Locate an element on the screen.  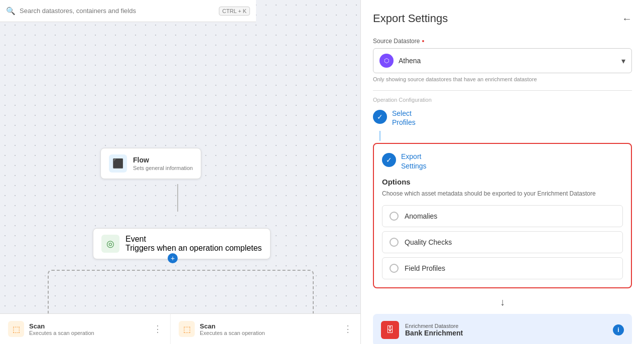
scan2-menu: ⋮ is located at coordinates (348, 329).